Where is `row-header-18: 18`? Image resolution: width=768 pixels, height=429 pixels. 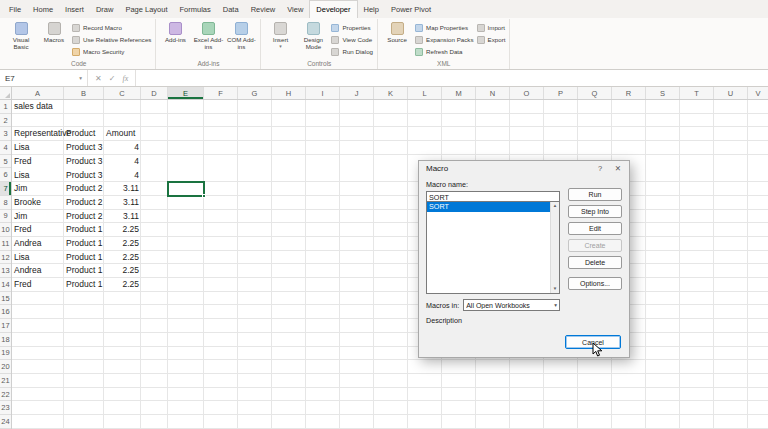 row-header-18: 18 is located at coordinates (6, 340).